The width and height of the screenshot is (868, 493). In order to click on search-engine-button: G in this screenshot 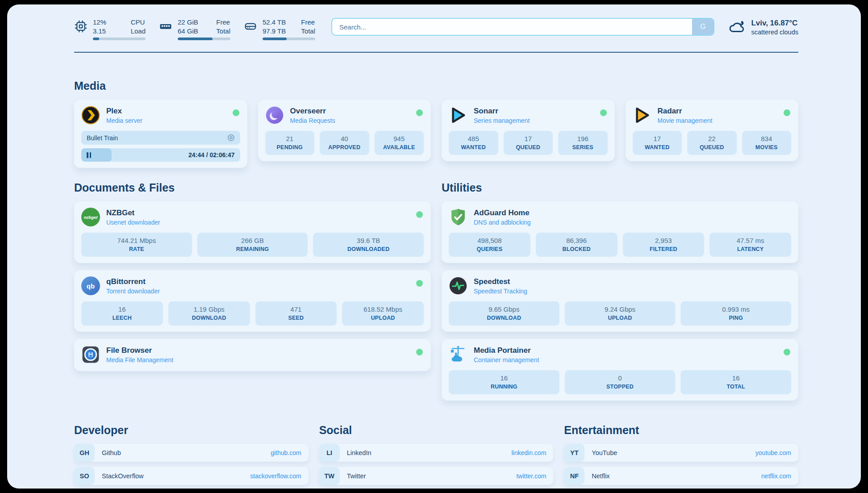, I will do `click(703, 27)`.